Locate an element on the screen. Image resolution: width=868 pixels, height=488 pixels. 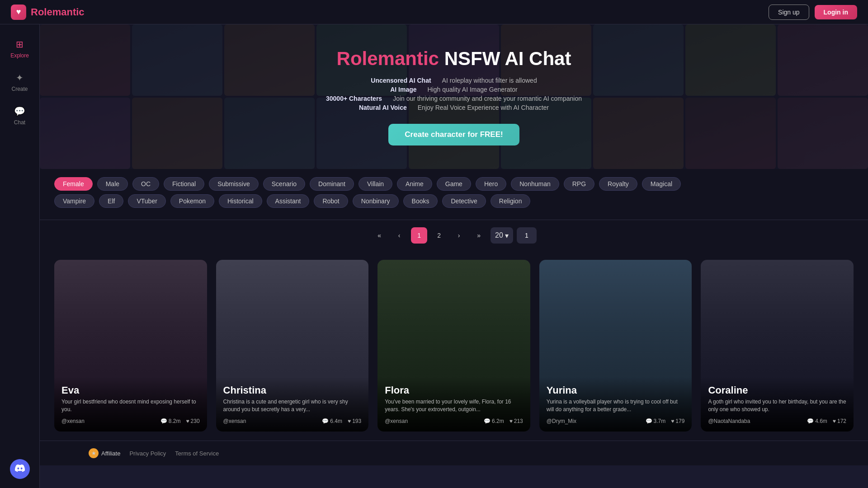
tag-detective: Detective is located at coordinates (464, 201).